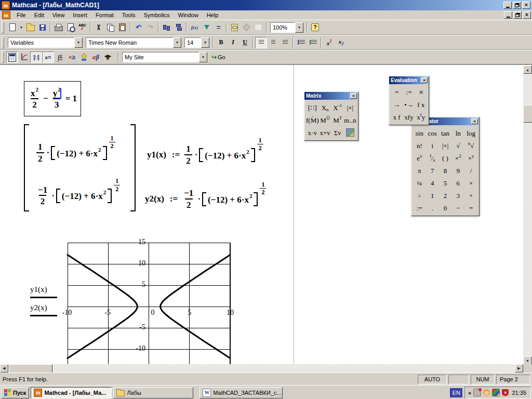  Describe the element at coordinates (470, 393) in the screenshot. I see `tray-chevron: «` at that location.